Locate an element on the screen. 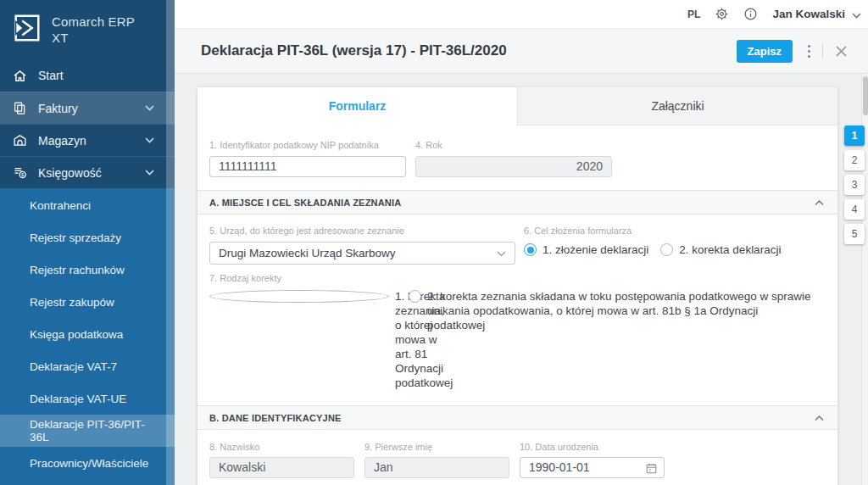 This screenshot has height=485, width=868. sidebar-item-ksiegowosc: $ Księgowość is located at coordinates (87, 172).